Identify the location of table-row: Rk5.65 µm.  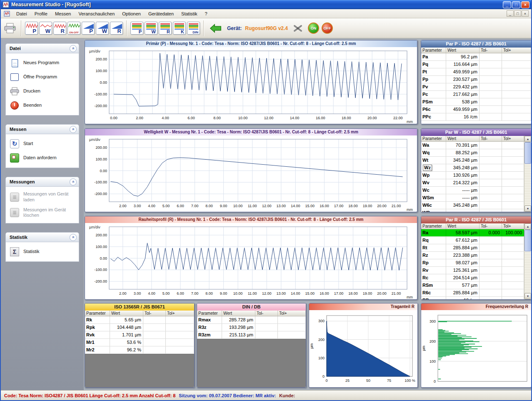
(140, 320).